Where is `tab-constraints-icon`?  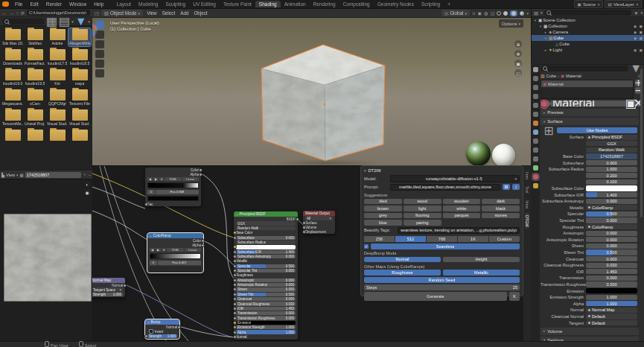
tab-constraints-icon is located at coordinates (536, 159).